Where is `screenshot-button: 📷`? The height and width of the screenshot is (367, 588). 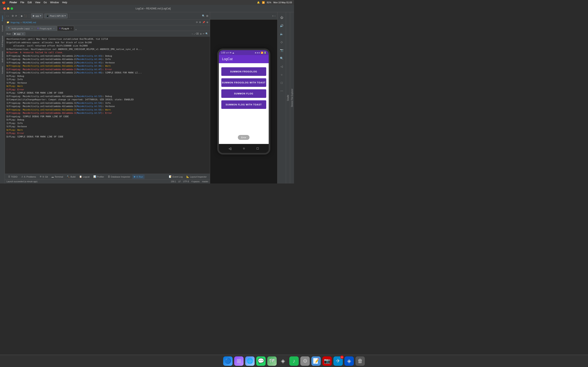
screenshot-button: 📷 is located at coordinates (282, 50).